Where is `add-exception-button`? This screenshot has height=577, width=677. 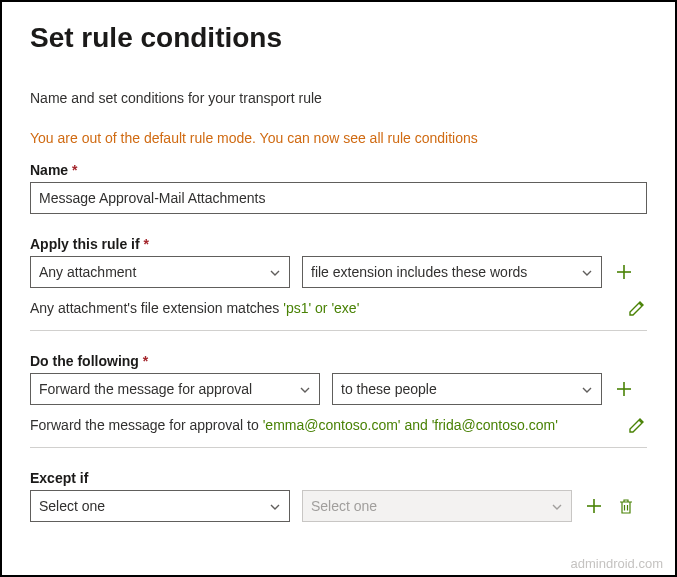 add-exception-button is located at coordinates (594, 506).